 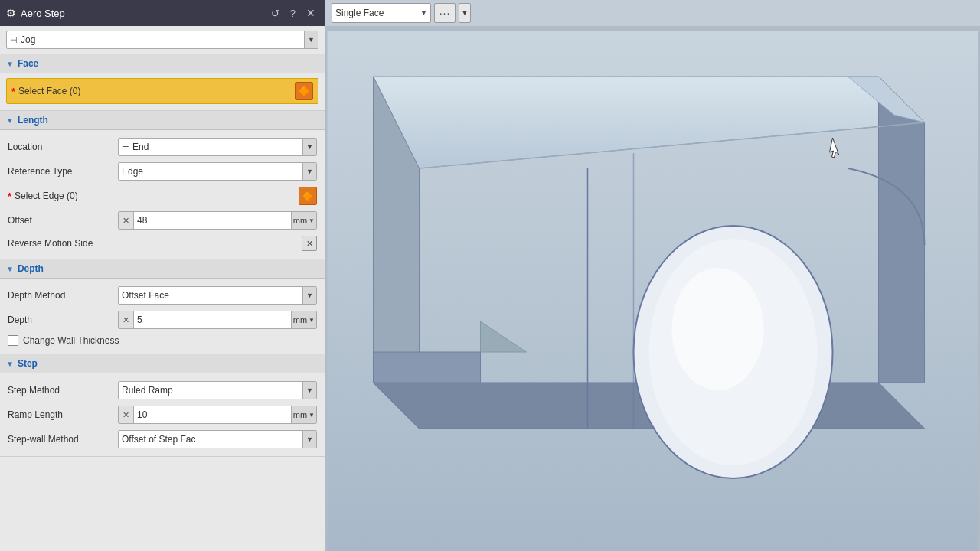 What do you see at coordinates (309, 147) in the screenshot?
I see `location-dropdown-arrow: ▼` at bounding box center [309, 147].